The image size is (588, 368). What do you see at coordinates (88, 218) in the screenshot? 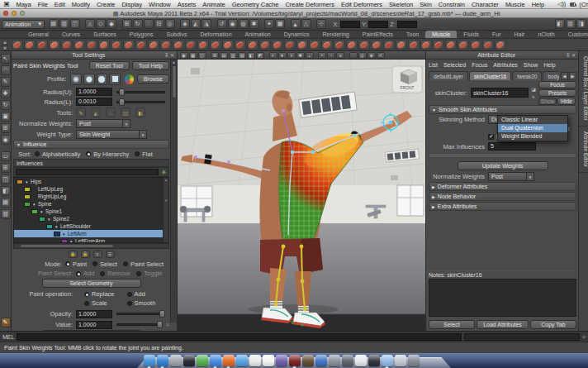
I see `influence-row: ▾ Spine2` at bounding box center [88, 218].